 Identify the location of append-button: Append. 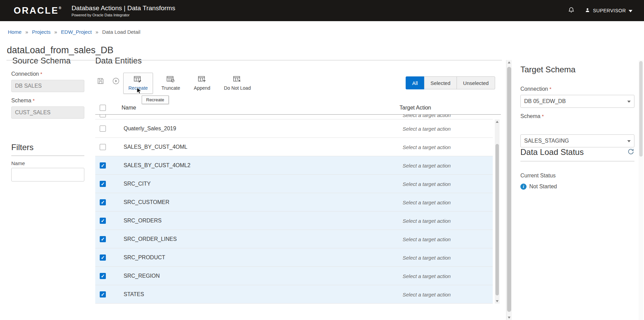
(202, 83).